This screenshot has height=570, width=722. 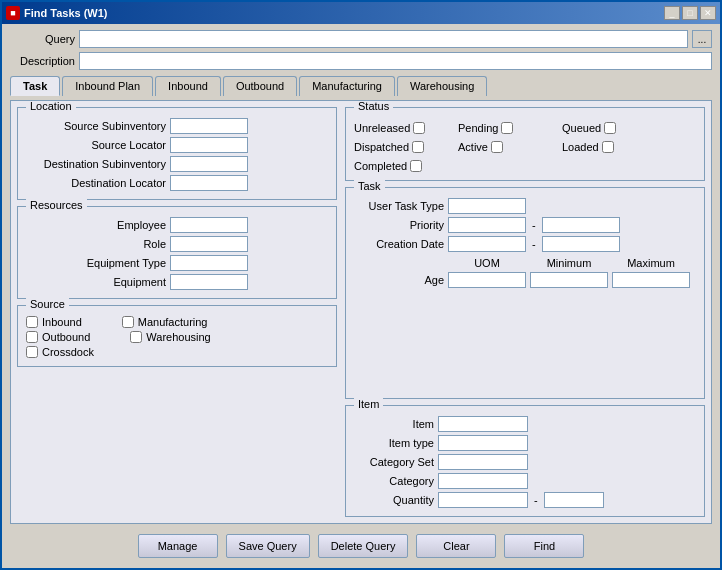 What do you see at coordinates (483, 424) in the screenshot?
I see `item-input` at bounding box center [483, 424].